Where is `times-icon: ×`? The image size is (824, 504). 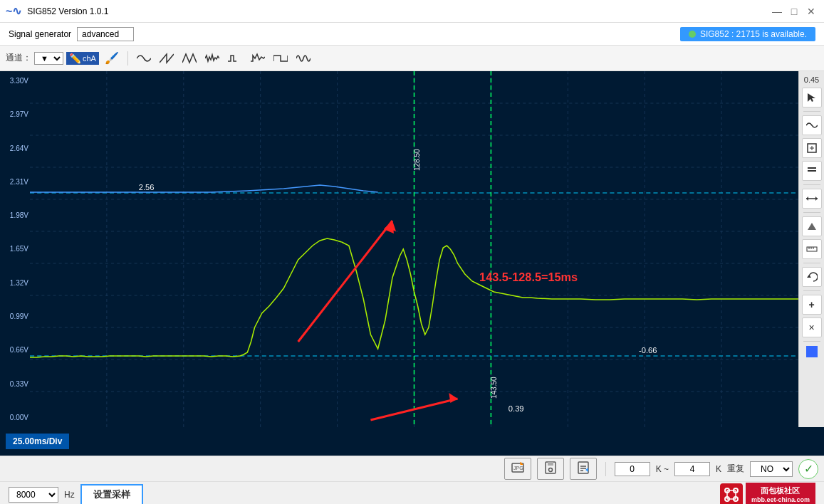 times-icon: × is located at coordinates (811, 327).